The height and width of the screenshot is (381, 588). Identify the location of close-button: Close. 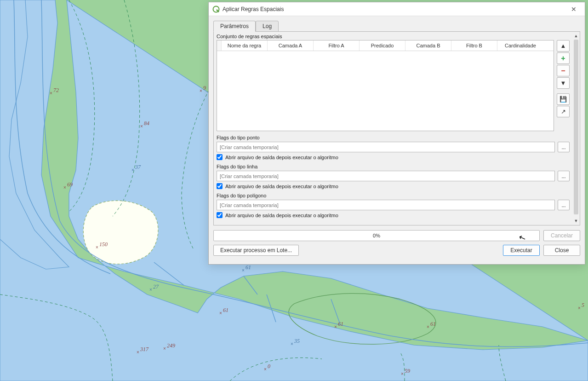
(562, 250).